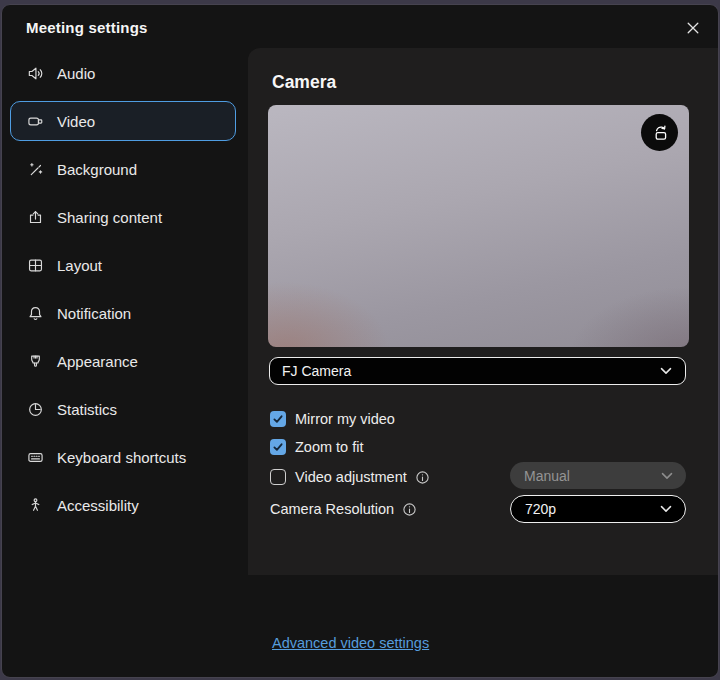  Describe the element at coordinates (660, 133) in the screenshot. I see `flip-camera-icon` at that location.